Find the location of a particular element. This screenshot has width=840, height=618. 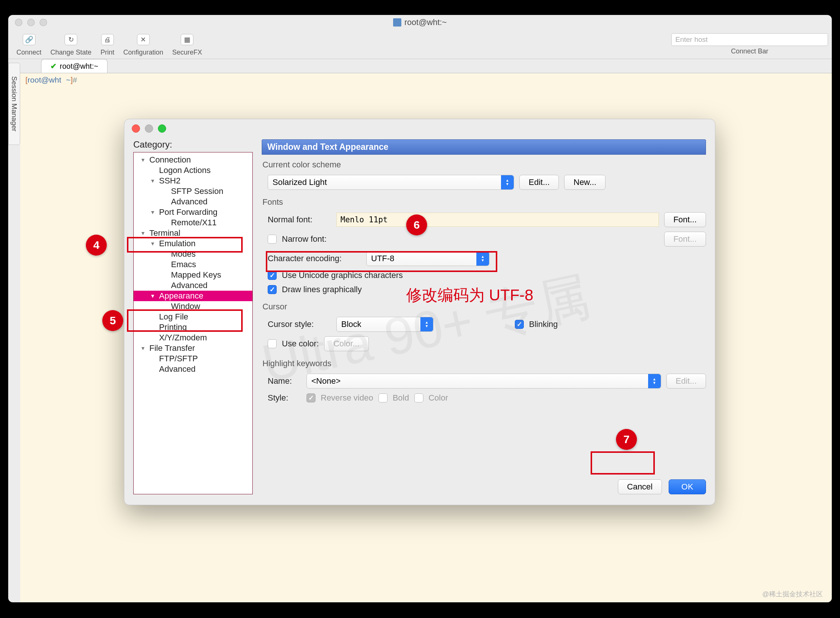

session-tab: ✔ root@wht:~ is located at coordinates (74, 66).